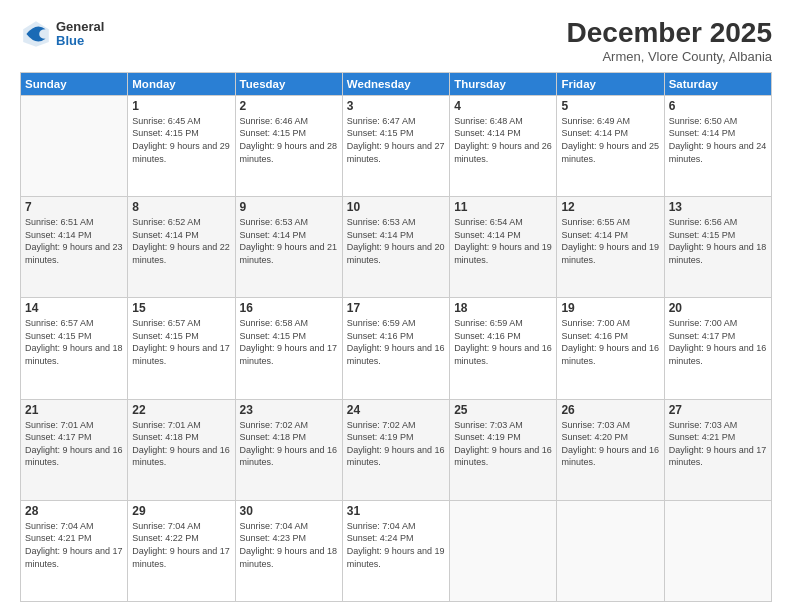  What do you see at coordinates (74, 241) in the screenshot?
I see `day-info: Sunrise: 6:51 AMSunset: 4:14 PMDaylight:…` at bounding box center [74, 241].